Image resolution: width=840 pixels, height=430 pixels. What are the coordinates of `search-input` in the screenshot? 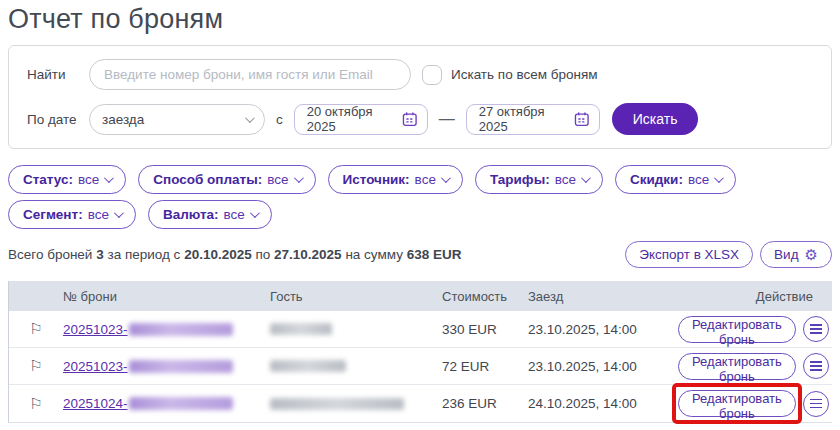 It's located at (250, 74).